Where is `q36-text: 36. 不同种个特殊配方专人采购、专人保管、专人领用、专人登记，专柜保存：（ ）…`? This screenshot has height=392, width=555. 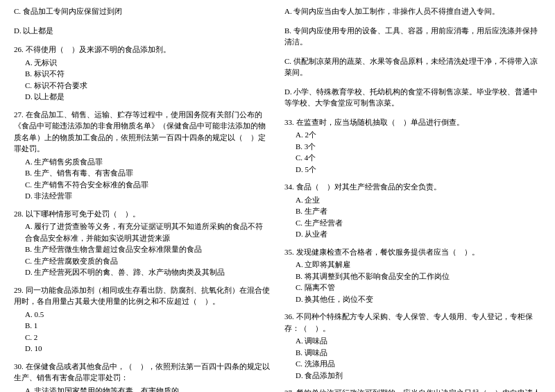 q36-text: 36. 不同种个特殊配方专人采购、专人保管、专人领用、专人登记，专柜保存：（ ）… is located at coordinates (413, 322).